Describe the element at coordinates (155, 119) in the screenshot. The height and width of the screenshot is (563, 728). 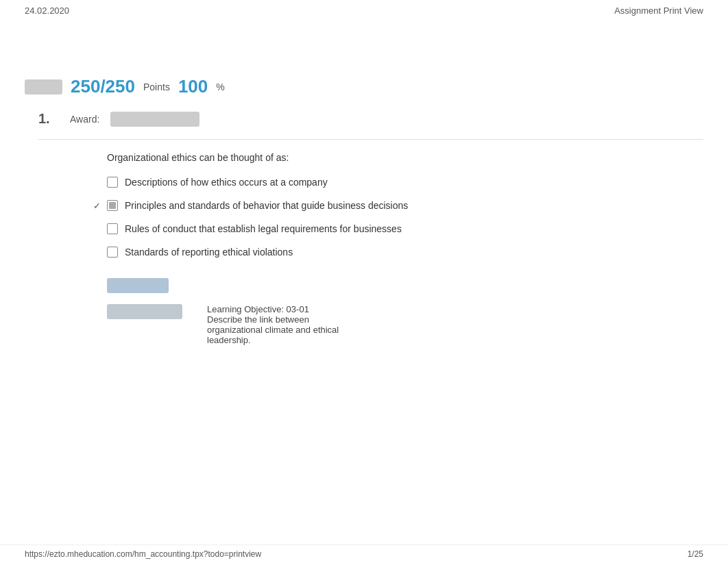
I see `award-value-blurred` at that location.